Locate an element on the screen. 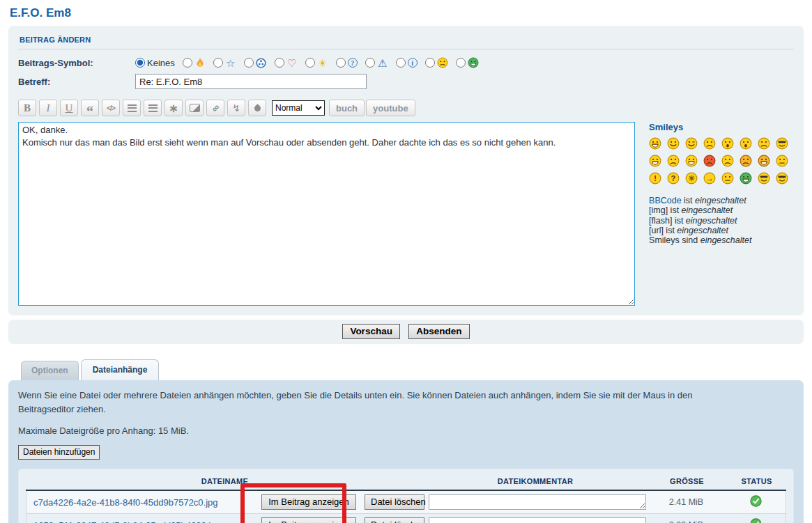 Image resolution: width=812 pixels, height=523 pixels. symbol-radio-rolleyes-smiley is located at coordinates (430, 63).